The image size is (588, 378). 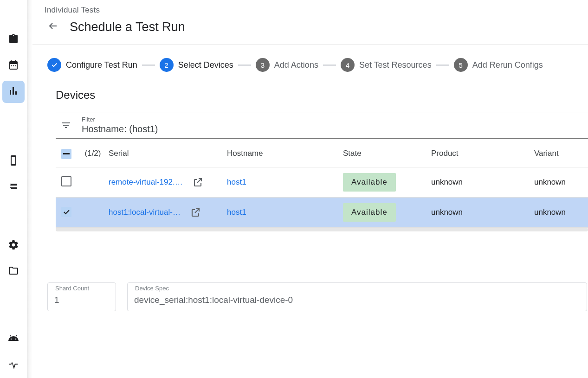 What do you see at coordinates (127, 27) in the screenshot?
I see `page-title: Schedule a Test Run` at bounding box center [127, 27].